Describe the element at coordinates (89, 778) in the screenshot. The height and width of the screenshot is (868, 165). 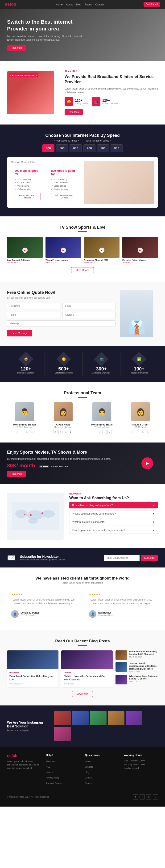
I see `footer-quick-contact: Contact` at that location.